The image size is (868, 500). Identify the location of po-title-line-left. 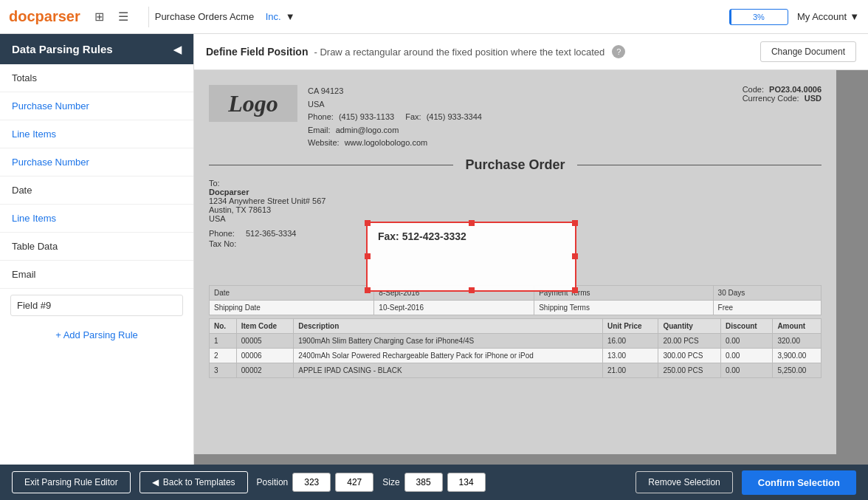
(331, 165).